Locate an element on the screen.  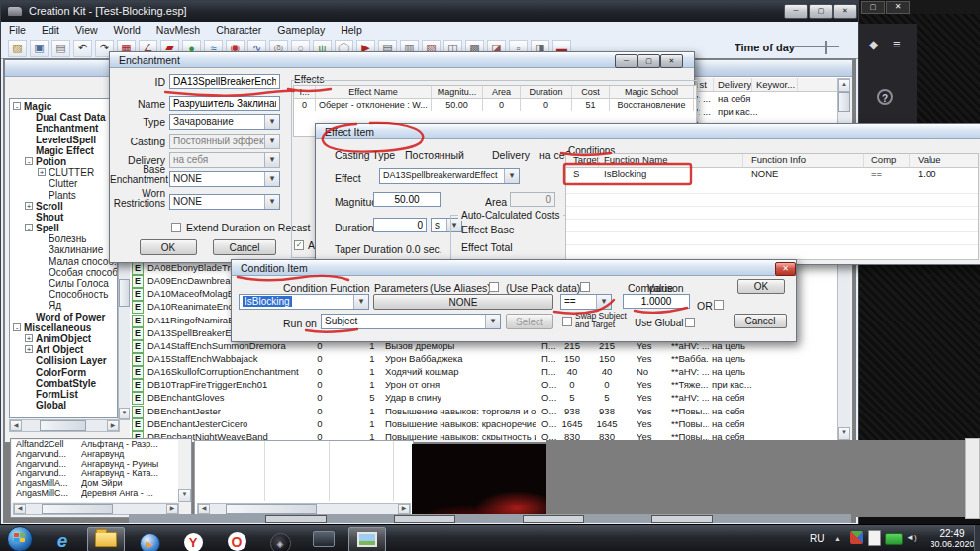
time-of-day-slider is located at coordinates (816, 47).